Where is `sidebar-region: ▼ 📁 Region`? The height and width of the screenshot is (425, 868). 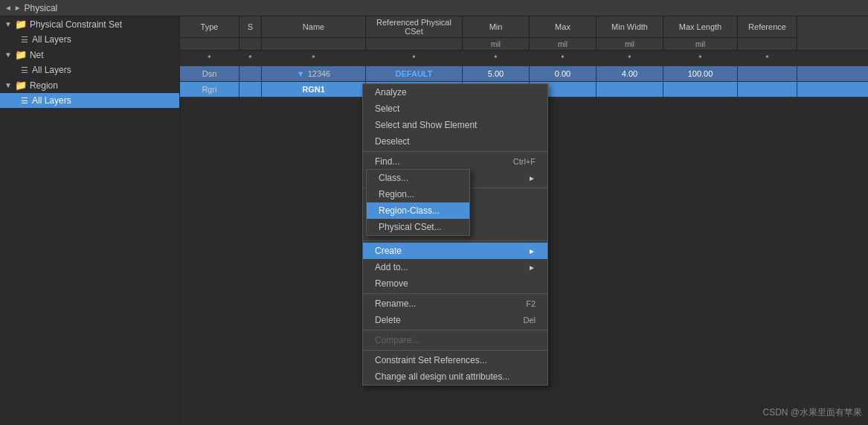 sidebar-region: ▼ 📁 Region is located at coordinates (89, 85).